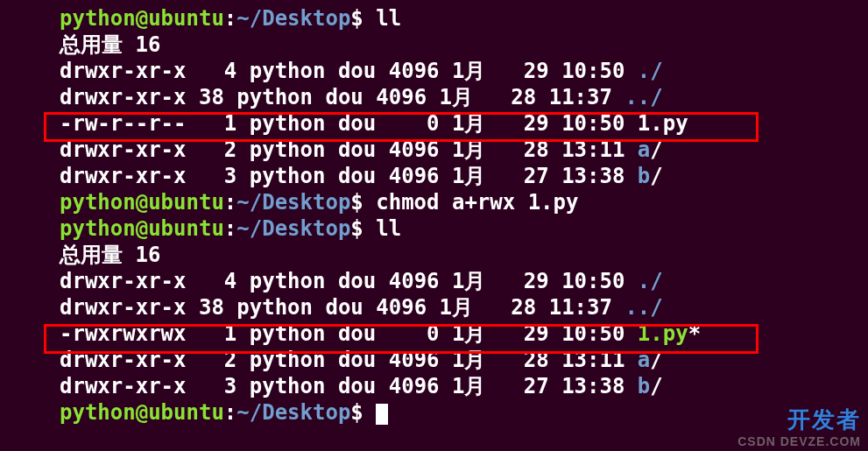 Image resolution: width=868 pixels, height=451 pixels. What do you see at coordinates (434, 229) in the screenshot?
I see `prompt-line-3: python@ubuntu:~/Desktop$ ll` at bounding box center [434, 229].